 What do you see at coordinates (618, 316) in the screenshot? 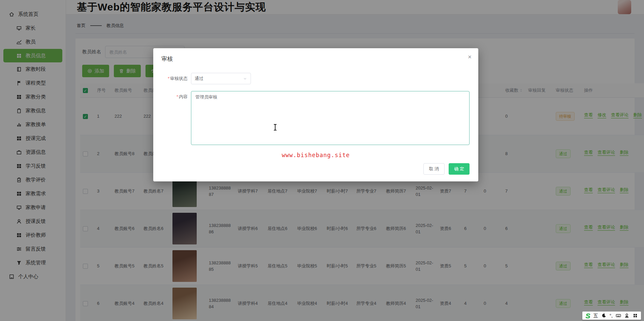
I see `keyboard-icon` at bounding box center [618, 316].